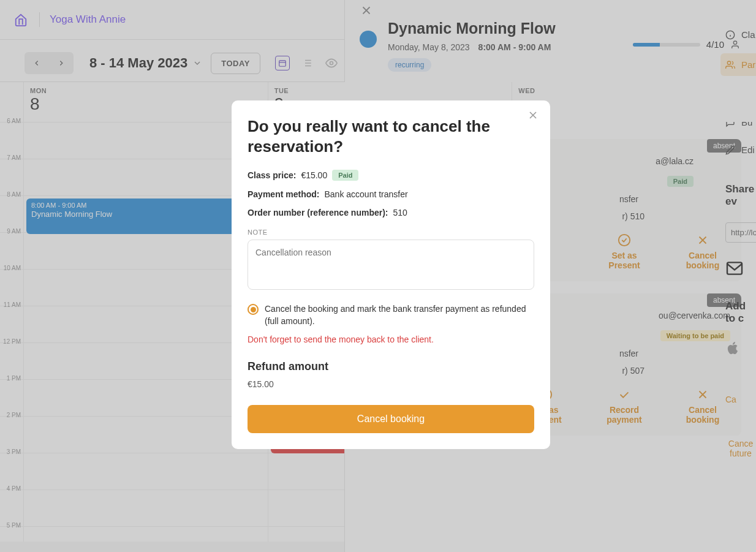 The width and height of the screenshot is (756, 552). I want to click on radio-label: Cancel the booking and mark the bank tra…, so click(399, 315).